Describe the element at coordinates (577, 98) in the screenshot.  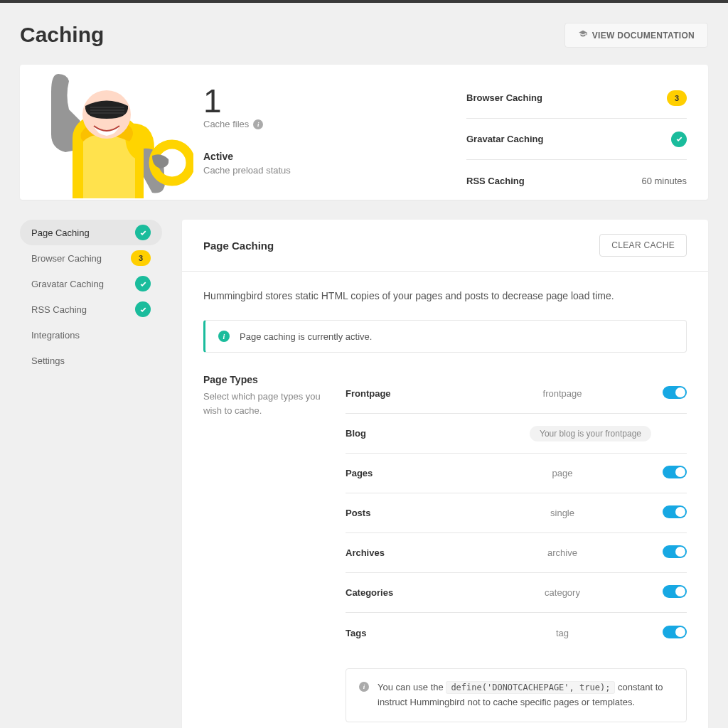
I see `summary-row-browser-caching: Browser Caching 3` at that location.